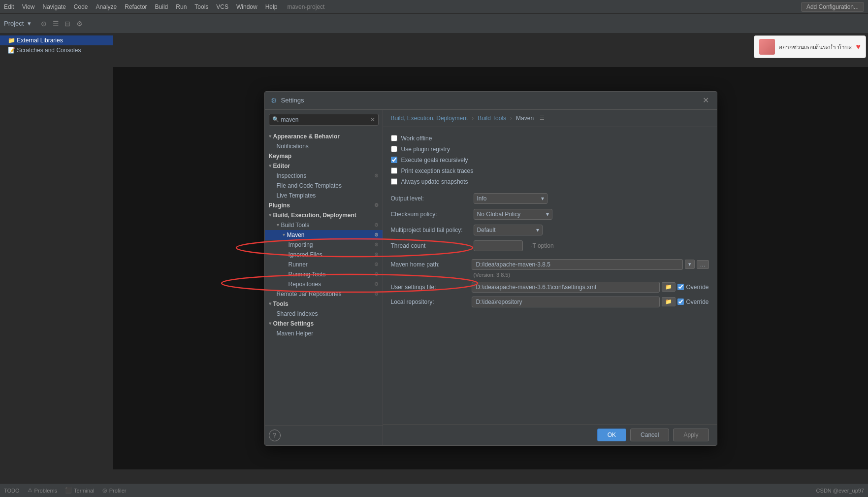 This screenshot has height=497, width=868. I want to click on local-repo-input, so click(566, 302).